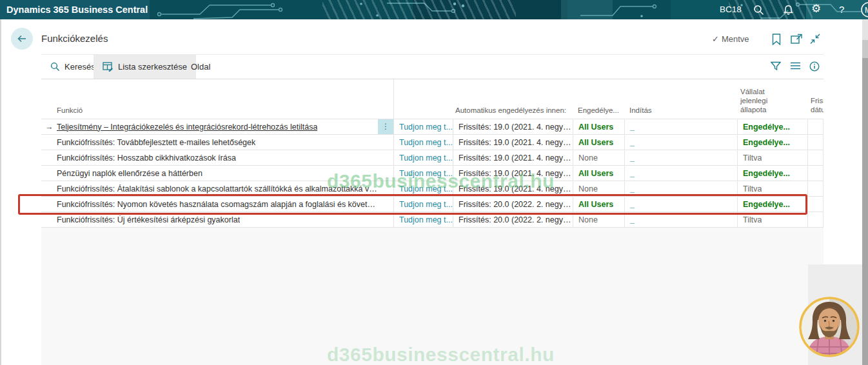 The height and width of the screenshot is (365, 868). What do you see at coordinates (773, 99) in the screenshot?
I see `column-header-company-state: Vállalat jelenlegi állapota` at bounding box center [773, 99].